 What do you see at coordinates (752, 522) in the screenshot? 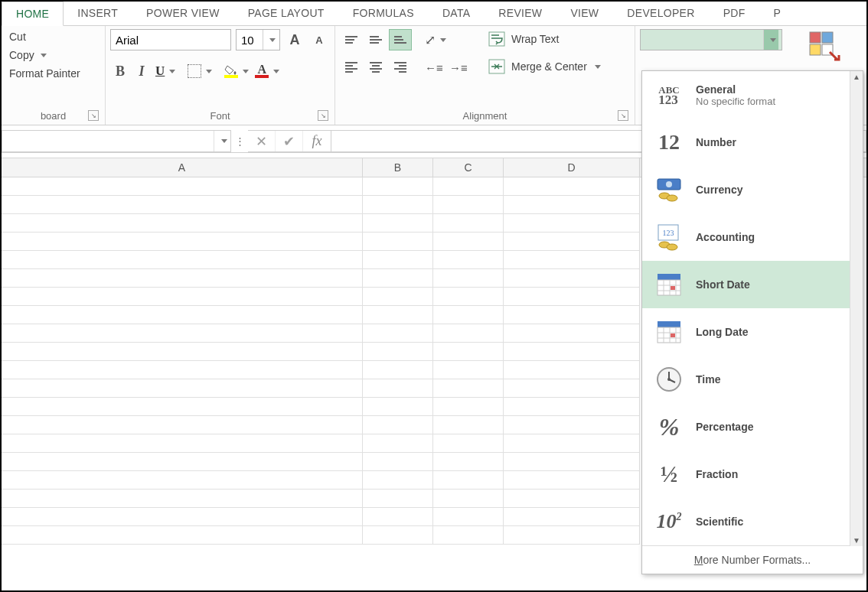
I see `format-scientific: 102 Scientific` at bounding box center [752, 522].